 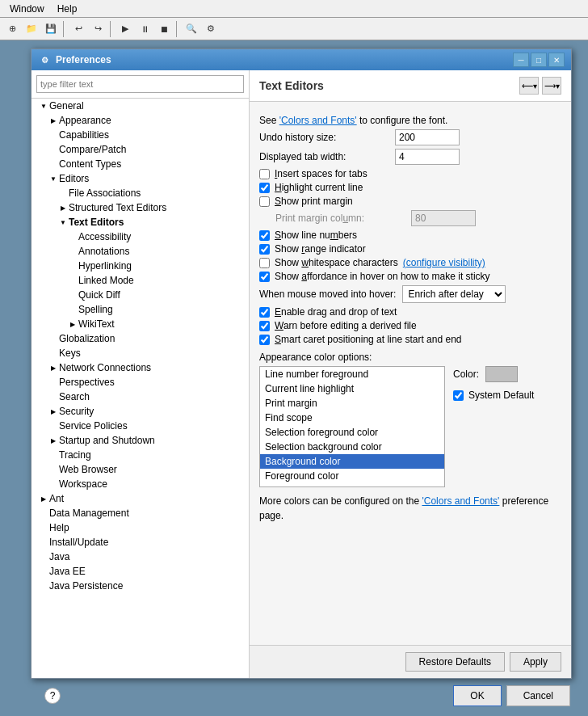 I want to click on tree-item-1: ▶Appearance, so click(x=141, y=120).